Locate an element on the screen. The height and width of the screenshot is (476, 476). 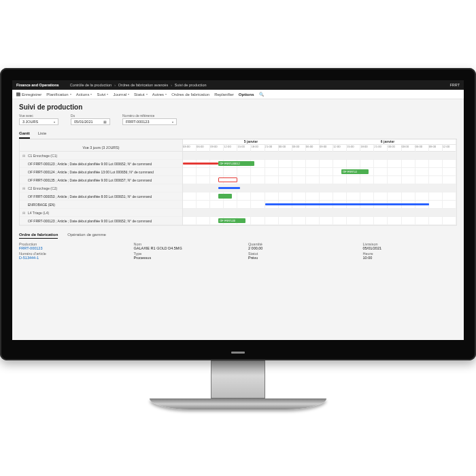
val-qty: 2 000,00 is located at coordinates (295, 248).